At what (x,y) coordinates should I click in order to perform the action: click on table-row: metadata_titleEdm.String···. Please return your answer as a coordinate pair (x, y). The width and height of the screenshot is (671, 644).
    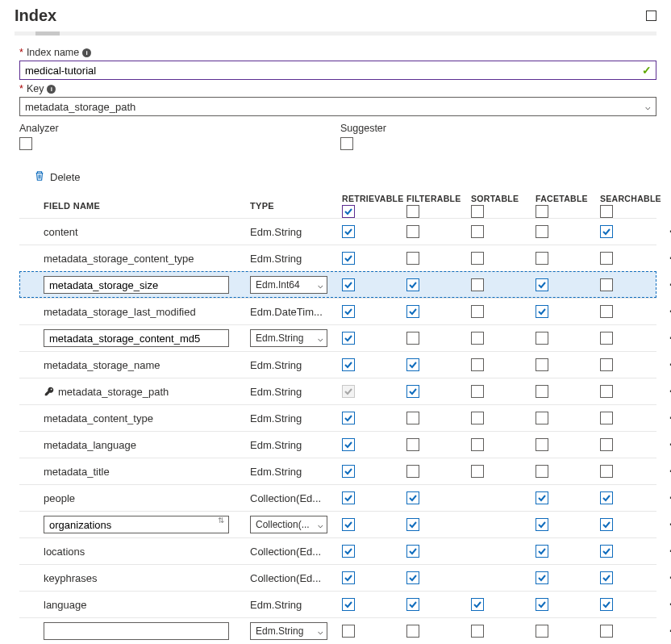
    Looking at the image, I should click on (338, 471).